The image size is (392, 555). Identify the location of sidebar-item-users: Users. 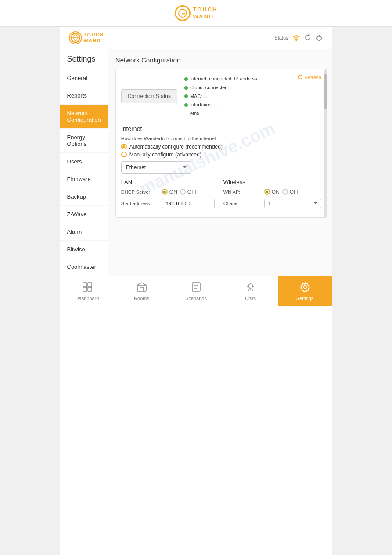
(84, 162).